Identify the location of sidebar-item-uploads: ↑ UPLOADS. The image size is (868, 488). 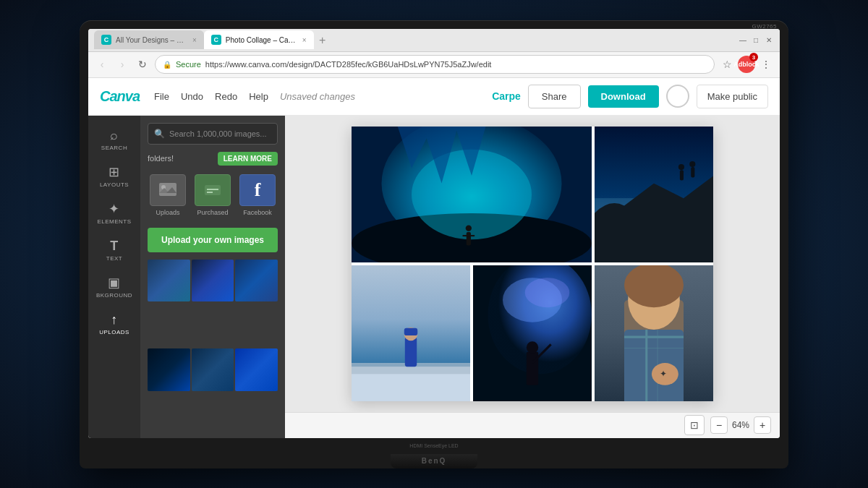
(114, 324).